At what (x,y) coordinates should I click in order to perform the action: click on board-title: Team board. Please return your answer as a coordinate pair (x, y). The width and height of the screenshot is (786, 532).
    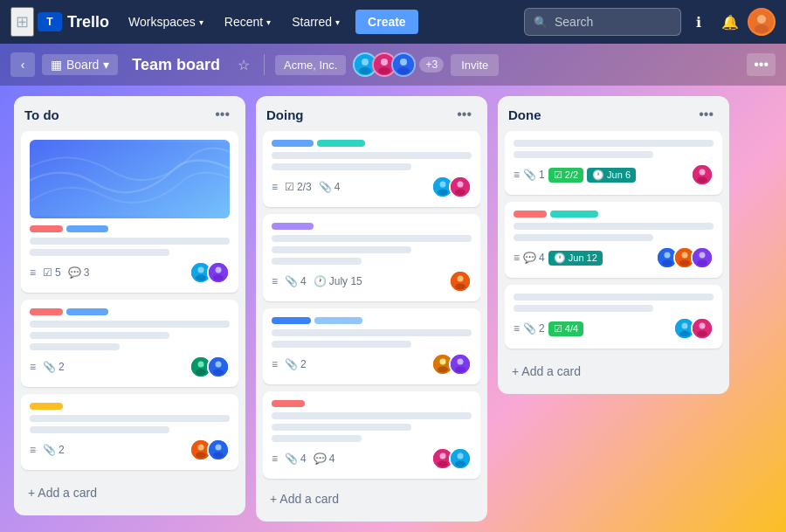
    Looking at the image, I should click on (176, 65).